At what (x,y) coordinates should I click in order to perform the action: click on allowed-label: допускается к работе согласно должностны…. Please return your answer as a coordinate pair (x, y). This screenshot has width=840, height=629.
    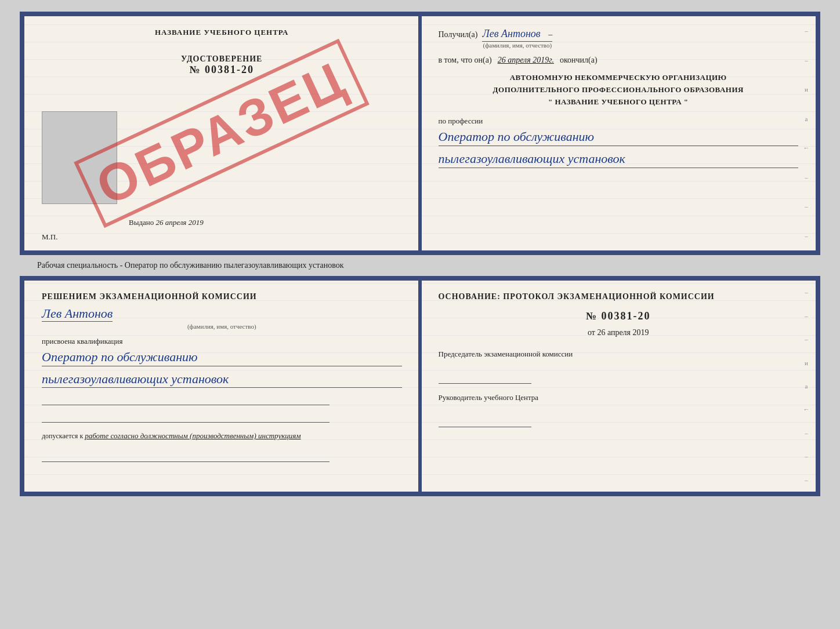
    Looking at the image, I should click on (222, 436).